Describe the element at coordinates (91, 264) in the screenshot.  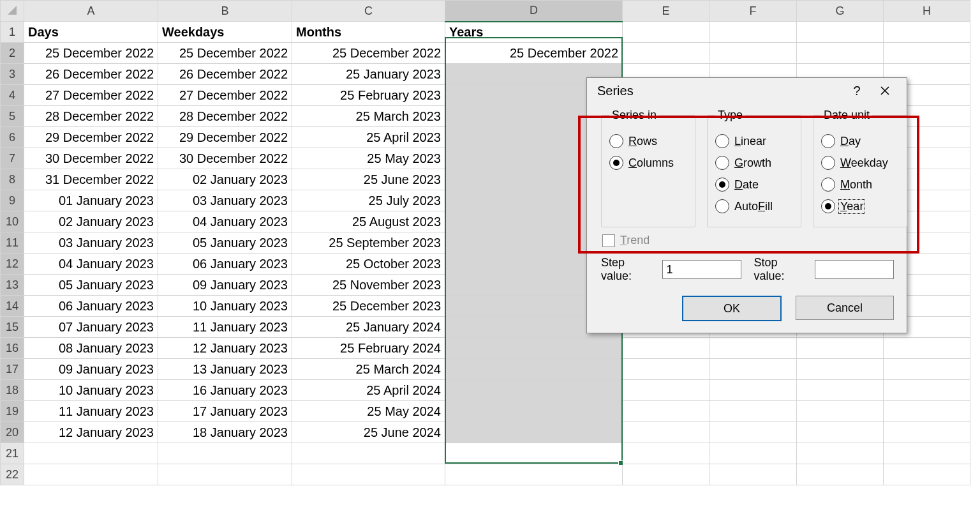
I see `cell-A12: 04 January 2023` at that location.